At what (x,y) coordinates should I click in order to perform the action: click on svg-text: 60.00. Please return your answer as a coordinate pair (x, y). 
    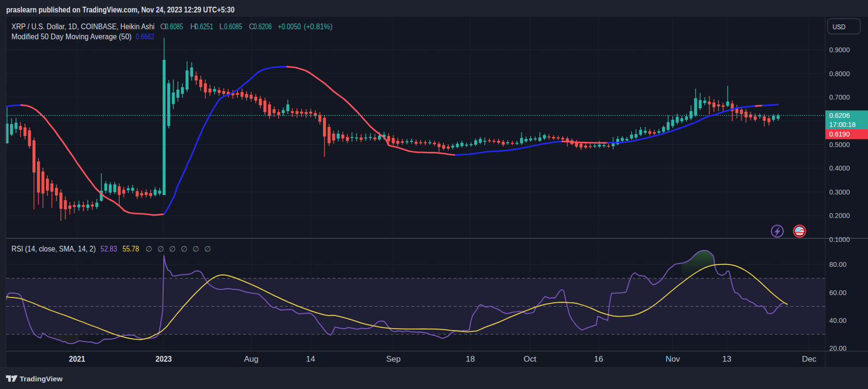
    Looking at the image, I should click on (838, 293).